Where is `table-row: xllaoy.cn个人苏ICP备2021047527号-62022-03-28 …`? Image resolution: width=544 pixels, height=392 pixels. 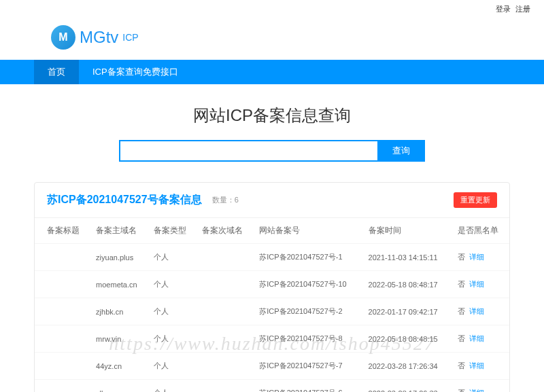 table-row: xllaoy.cn个人苏ICP备2021047527号-62022-03-28 … is located at coordinates (272, 386).